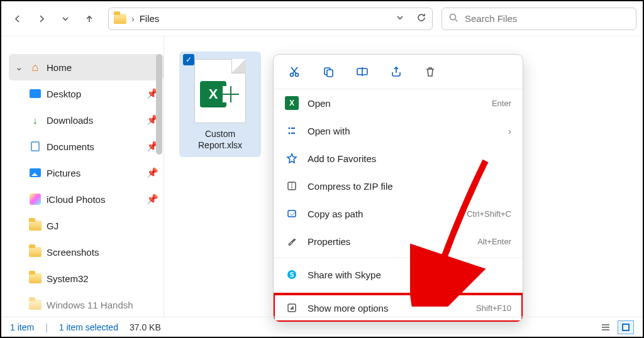  I want to click on sidebar-item-home: ⌄ ⌂ Home, so click(86, 67).